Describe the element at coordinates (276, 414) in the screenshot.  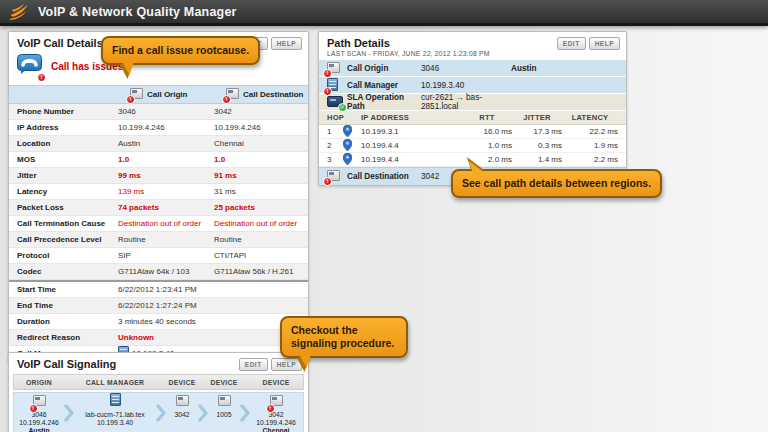
I see `signaling-step: !304210.199.4.246Chennai` at that location.